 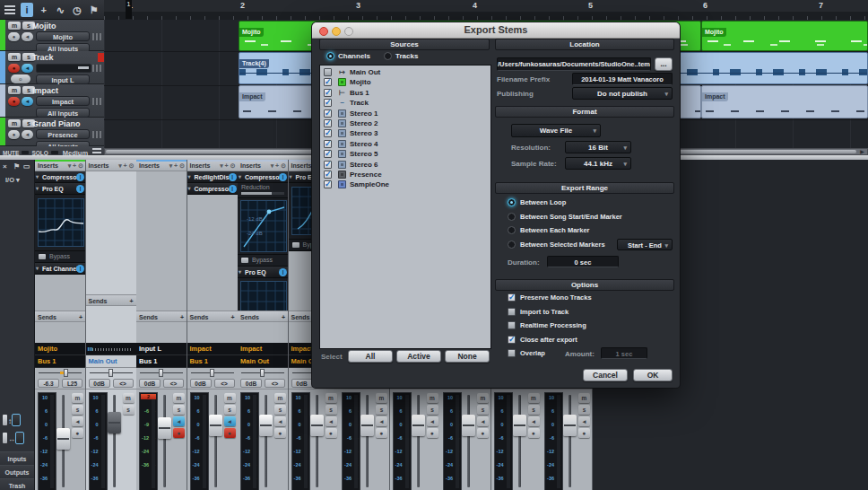 What do you see at coordinates (349, 31) in the screenshot?
I see `zoom-window-icon` at bounding box center [349, 31].